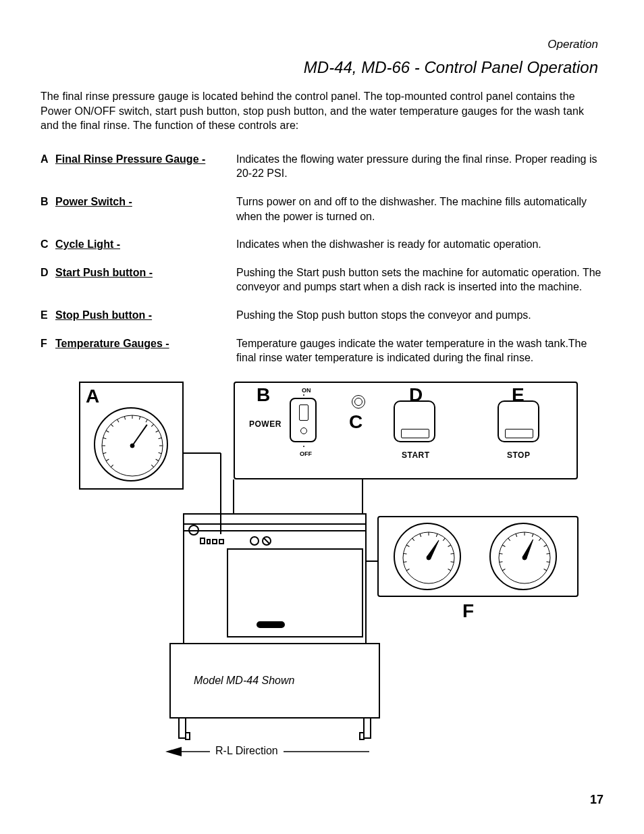 The width and height of the screenshot is (644, 834). What do you see at coordinates (247, 751) in the screenshot?
I see `direction-label: R-L Direction` at bounding box center [247, 751].